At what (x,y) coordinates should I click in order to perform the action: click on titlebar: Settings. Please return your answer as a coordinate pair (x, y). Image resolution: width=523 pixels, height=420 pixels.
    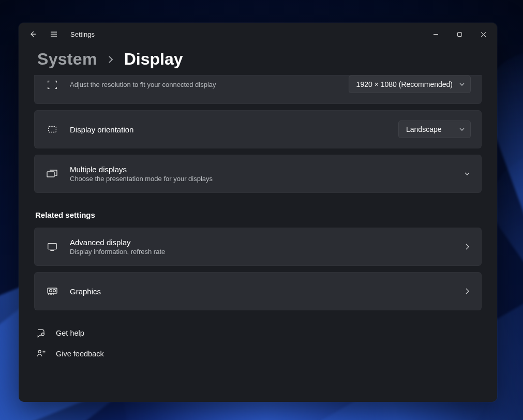
    Looking at the image, I should click on (258, 34).